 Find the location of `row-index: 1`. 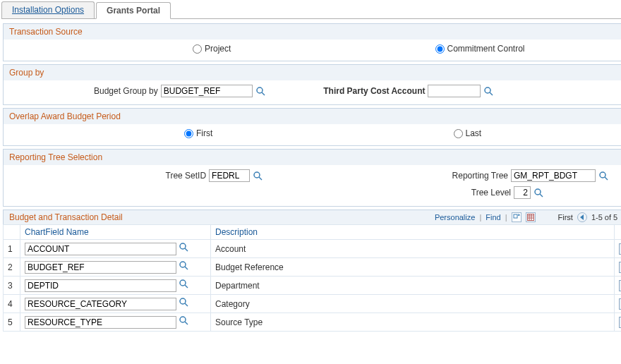

row-index: 1 is located at coordinates (12, 249).